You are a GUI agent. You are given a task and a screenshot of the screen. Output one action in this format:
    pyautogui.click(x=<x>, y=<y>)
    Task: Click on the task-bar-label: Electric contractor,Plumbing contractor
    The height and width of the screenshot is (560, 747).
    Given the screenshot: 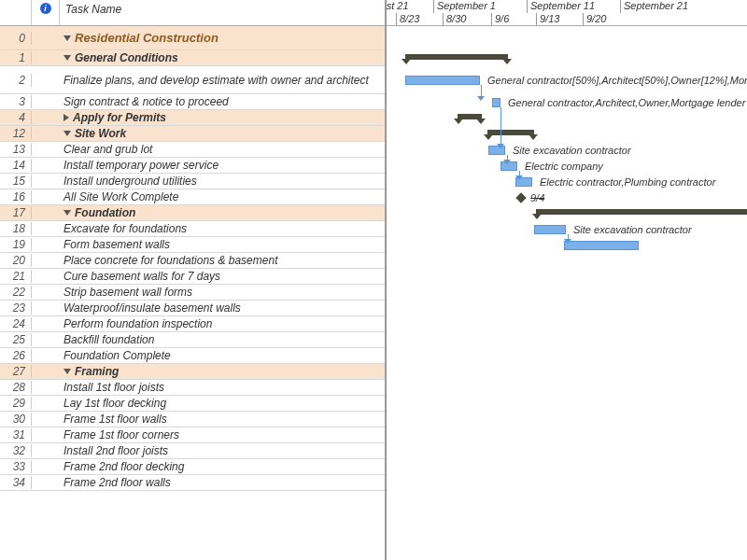 What is the action you would take?
    pyautogui.click(x=627, y=182)
    